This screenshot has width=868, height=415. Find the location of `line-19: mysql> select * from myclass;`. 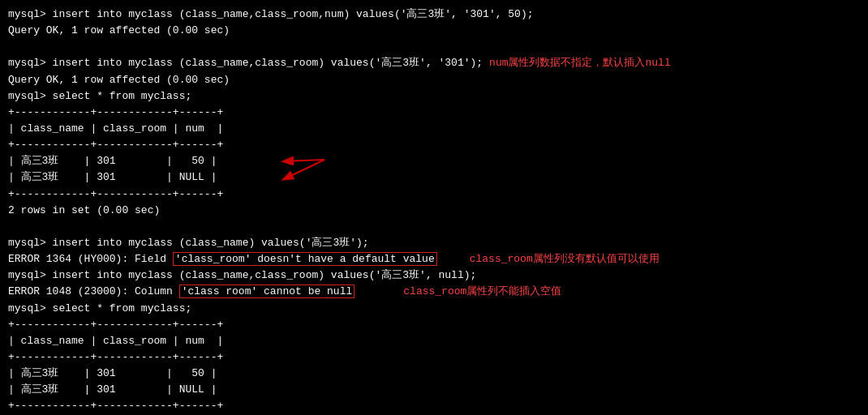

line-19: mysql> select * from myclass; is located at coordinates (434, 309).